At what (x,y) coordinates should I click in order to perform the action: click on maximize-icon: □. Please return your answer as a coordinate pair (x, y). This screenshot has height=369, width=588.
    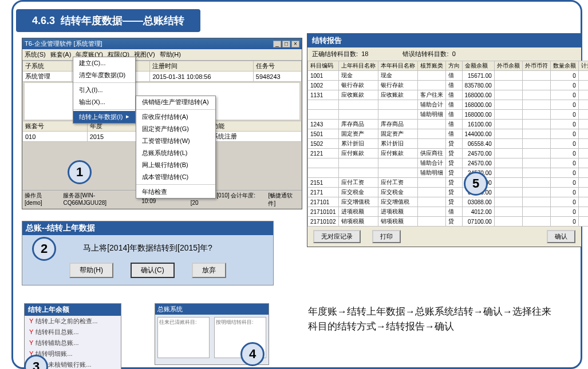
    Looking at the image, I should click on (286, 44).